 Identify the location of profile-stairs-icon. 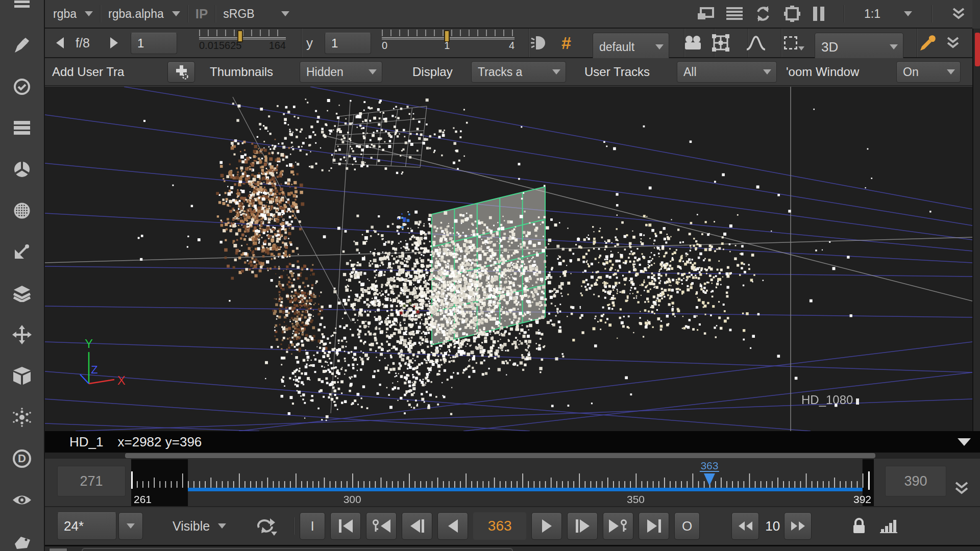
(889, 526).